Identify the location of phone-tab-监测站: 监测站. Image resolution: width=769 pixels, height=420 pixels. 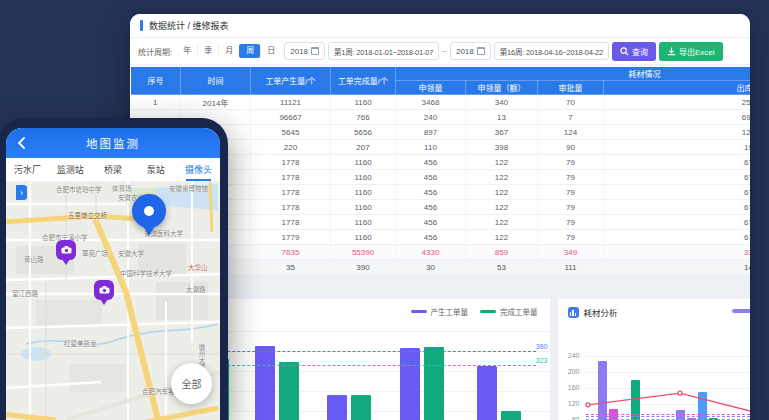
(70, 170).